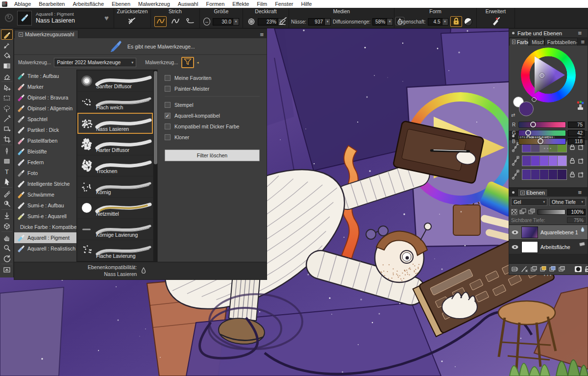 The image size is (588, 376). I want to click on brush-variant-item: Netzmittel, so click(115, 208).